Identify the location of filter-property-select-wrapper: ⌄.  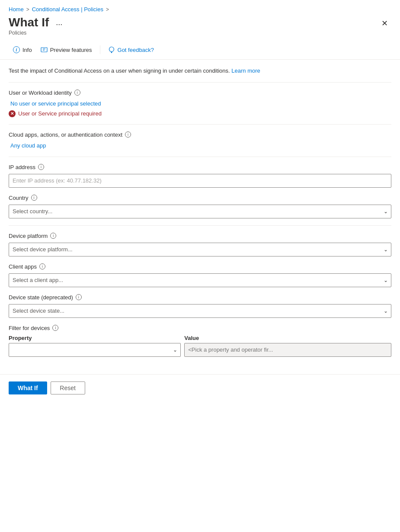
(95, 350).